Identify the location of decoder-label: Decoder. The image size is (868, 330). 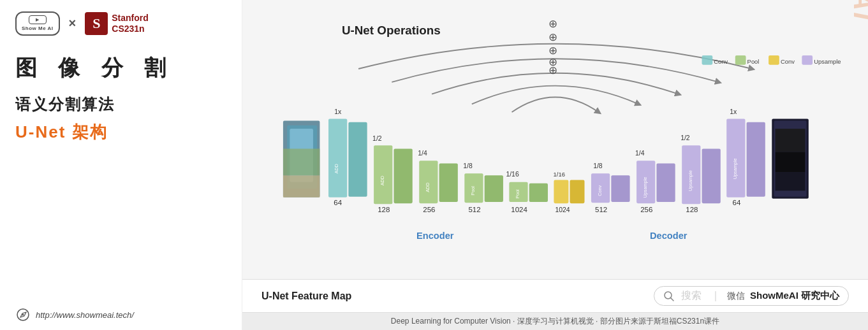
(668, 236).